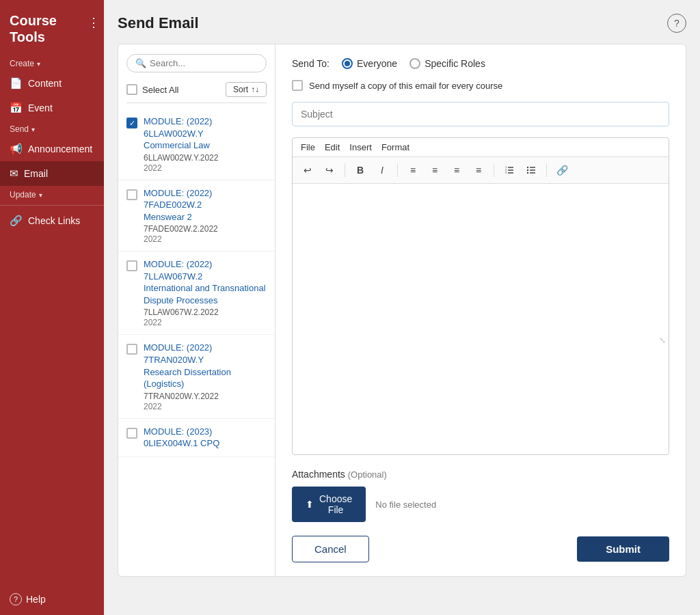 The image size is (700, 615). Describe the element at coordinates (197, 91) in the screenshot. I see `list-controls: Select All Sort ↑↓` at that location.